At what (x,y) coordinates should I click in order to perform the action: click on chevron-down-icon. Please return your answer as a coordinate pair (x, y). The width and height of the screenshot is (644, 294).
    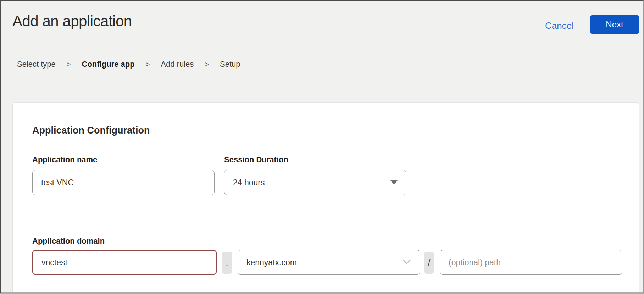
    Looking at the image, I should click on (407, 263).